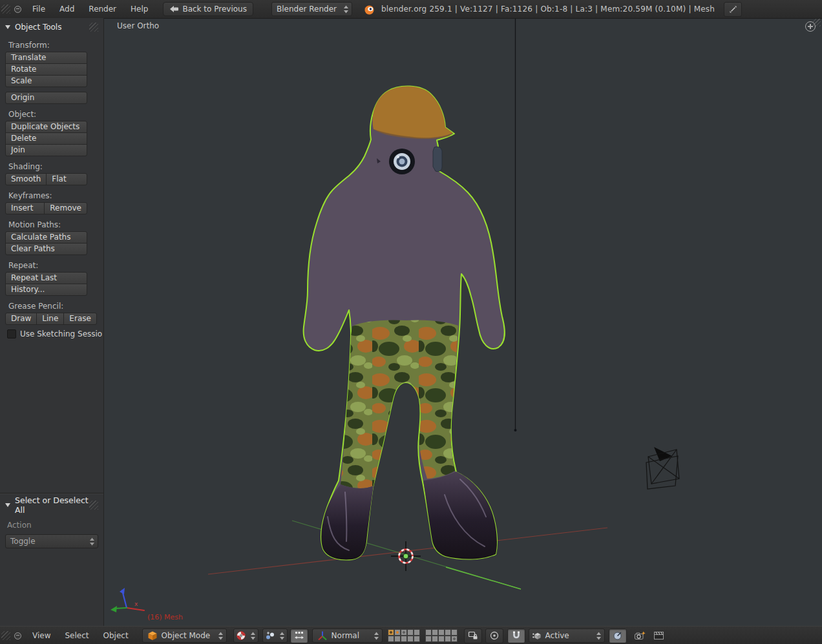 The width and height of the screenshot is (822, 644). I want to click on viewport-header: View Select Object Object Mode, so click(411, 635).